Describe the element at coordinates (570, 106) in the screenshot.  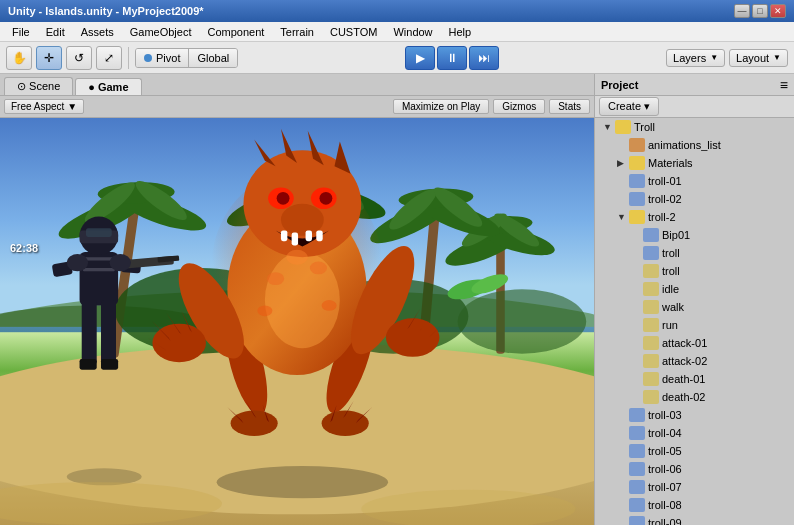
I see `stats-button: Stats` at that location.